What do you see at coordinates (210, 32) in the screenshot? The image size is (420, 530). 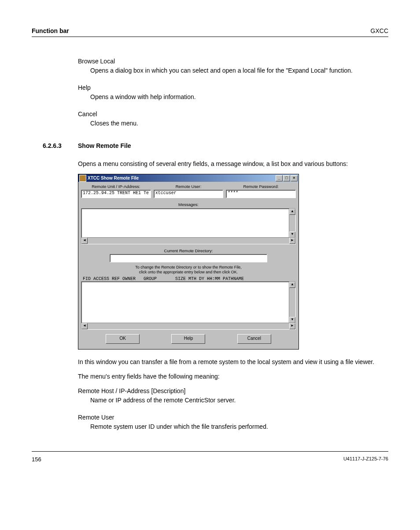 I see `page-header: Function bar GXCC` at bounding box center [210, 32].